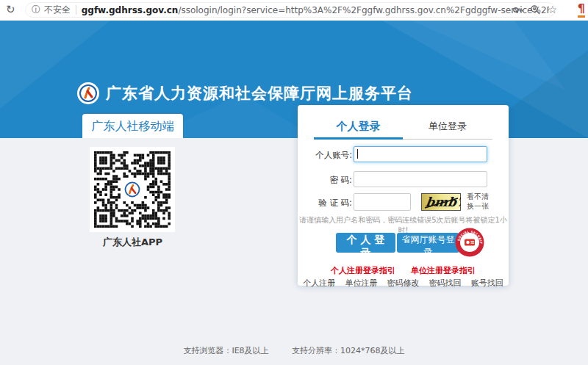 This screenshot has height=365, width=588. Describe the element at coordinates (326, 156) in the screenshot. I see `account-label: 个人账号:` at that location.